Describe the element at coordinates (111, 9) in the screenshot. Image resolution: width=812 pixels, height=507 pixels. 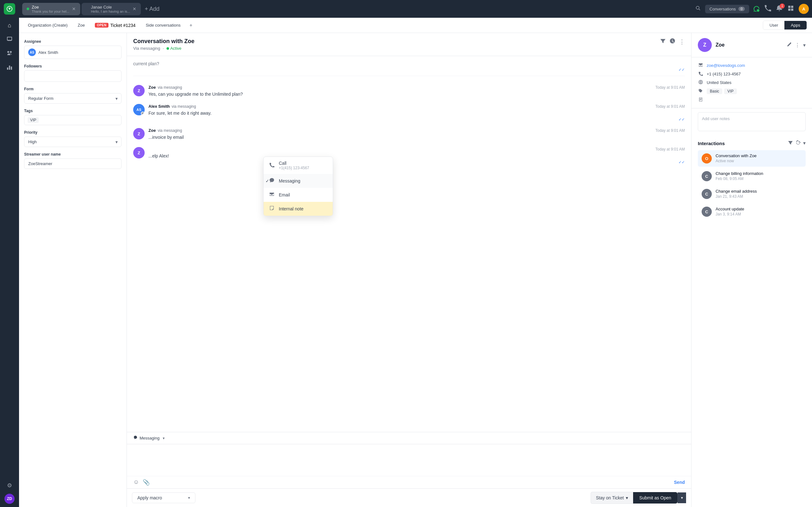
I see `tab-janae: Janae Cole Hello, I am having an is... ✕` at that location.